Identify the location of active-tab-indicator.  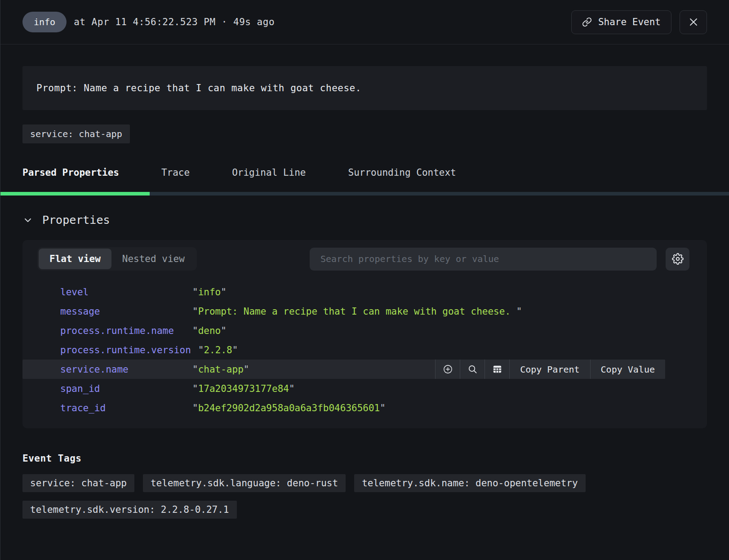
(75, 194).